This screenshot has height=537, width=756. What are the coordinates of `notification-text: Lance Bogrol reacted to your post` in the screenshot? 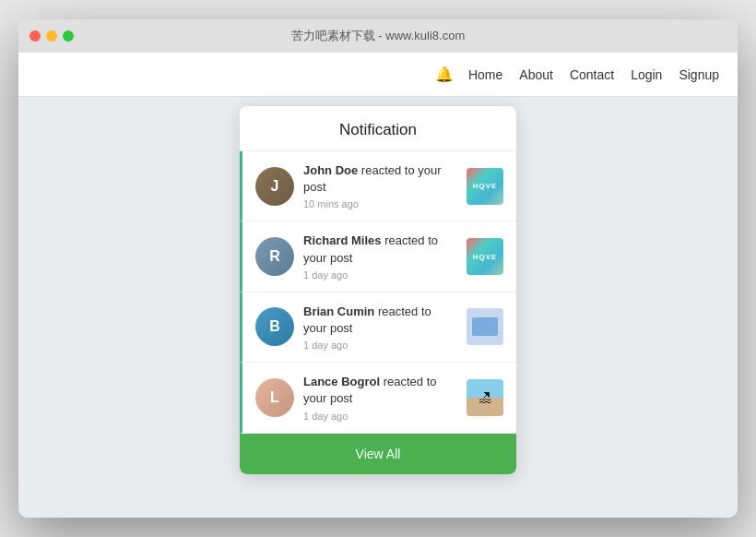 It's located at (380, 390).